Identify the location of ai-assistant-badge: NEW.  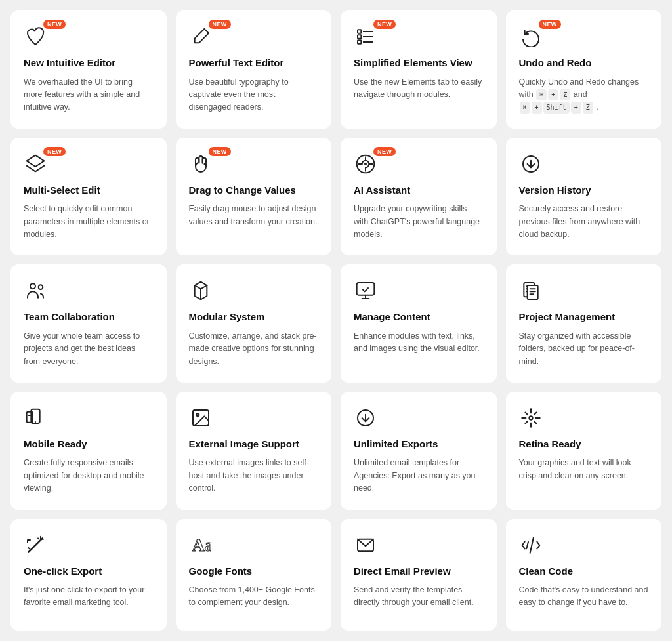
(385, 152).